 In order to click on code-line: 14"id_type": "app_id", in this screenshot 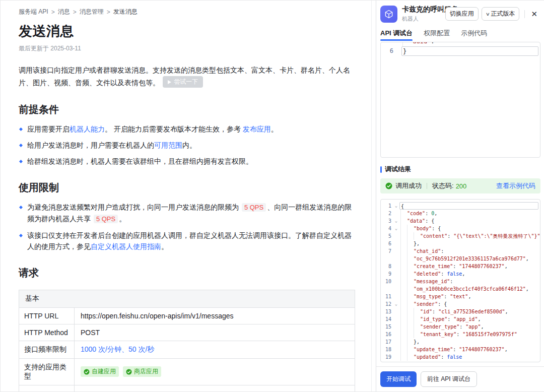, I will do `click(460, 319)`.